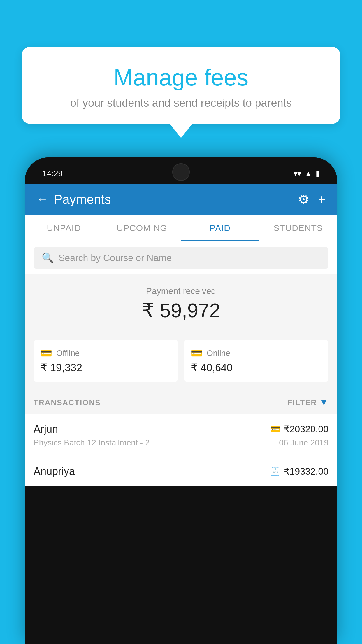  Describe the element at coordinates (181, 200) in the screenshot. I see `app-header: ← Payments ⚙ +` at that location.